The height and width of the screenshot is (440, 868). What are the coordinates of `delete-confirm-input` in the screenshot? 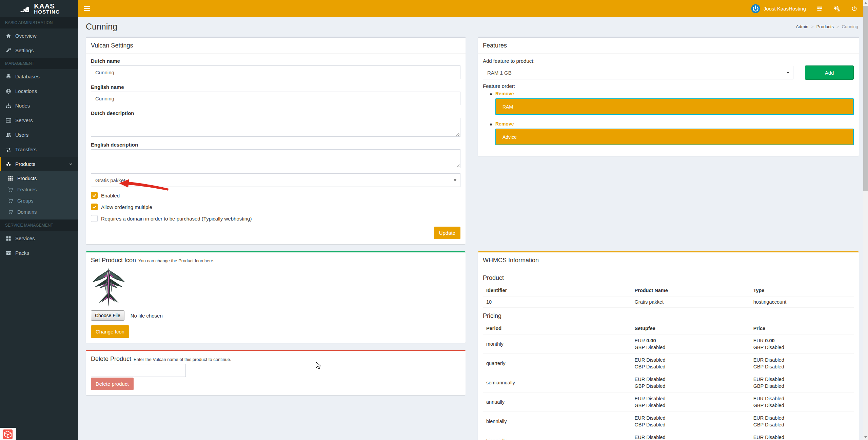 It's located at (138, 370).